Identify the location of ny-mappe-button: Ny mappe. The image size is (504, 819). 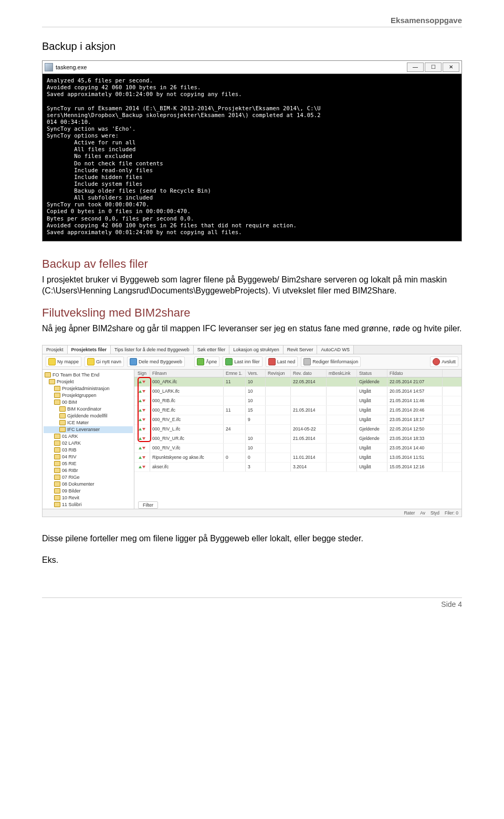
(64, 362).